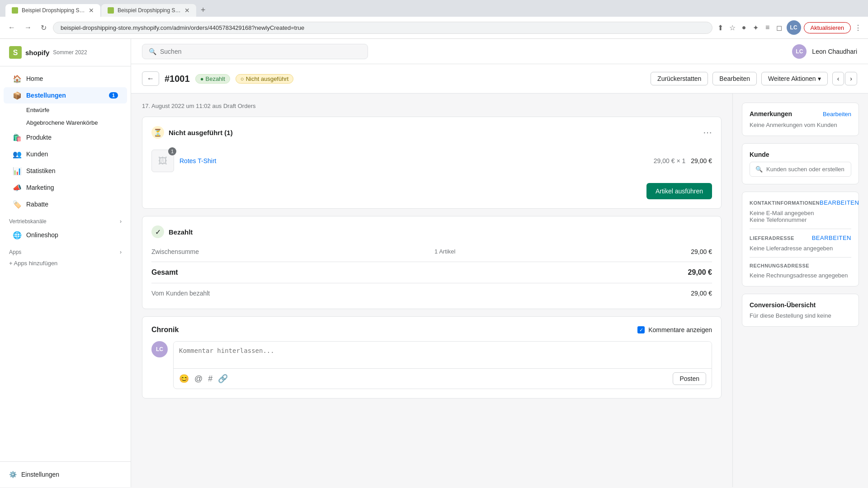 This screenshot has height=488, width=868. Describe the element at coordinates (65, 171) in the screenshot. I see `sidebar-item-statistiken: 📊 Statistiken` at that location.